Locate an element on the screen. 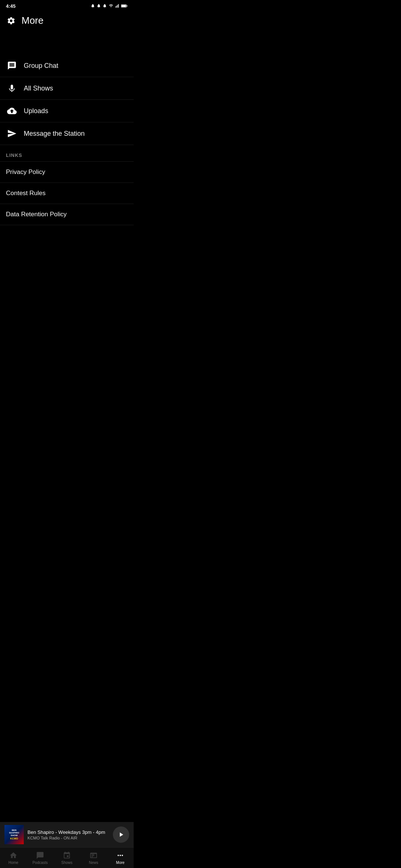 The width and height of the screenshot is (401, 868). mic-icon is located at coordinates (12, 88).